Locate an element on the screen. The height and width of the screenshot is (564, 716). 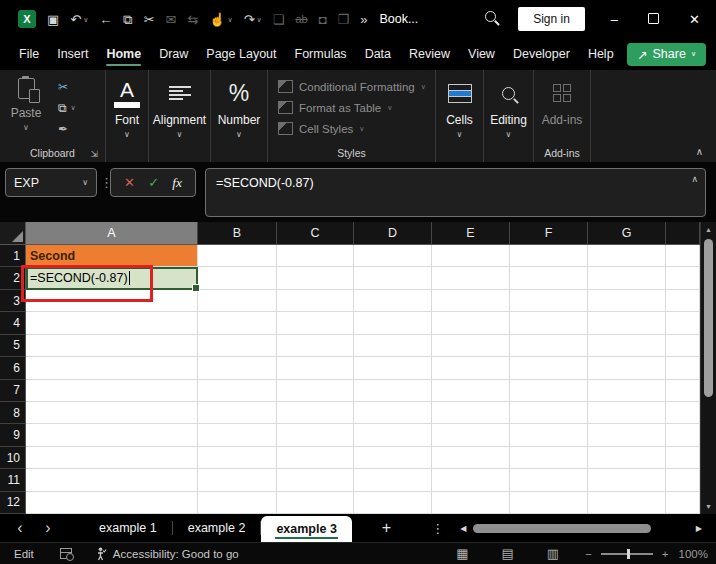
editing-group-button: Editing ∨ is located at coordinates (508, 116).